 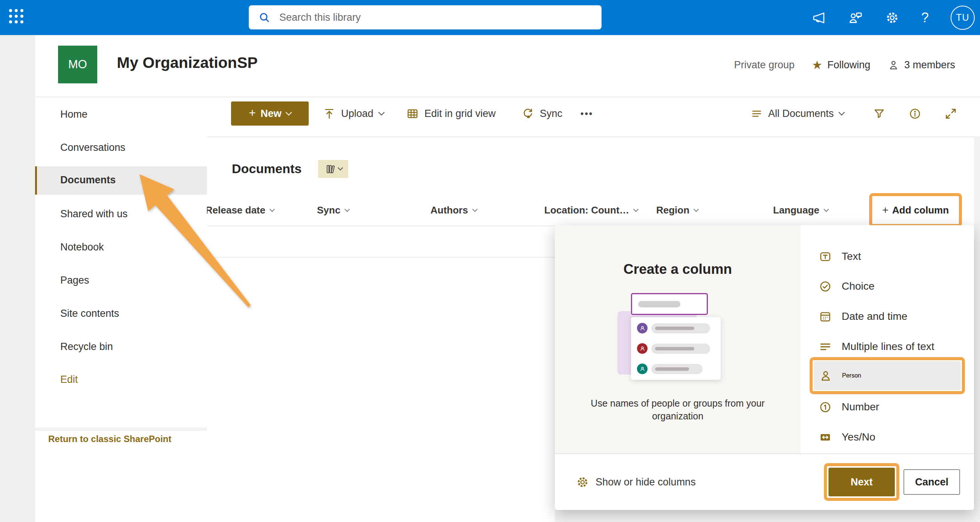 What do you see at coordinates (765, 65) in the screenshot?
I see `privacy-label: Private group` at bounding box center [765, 65].